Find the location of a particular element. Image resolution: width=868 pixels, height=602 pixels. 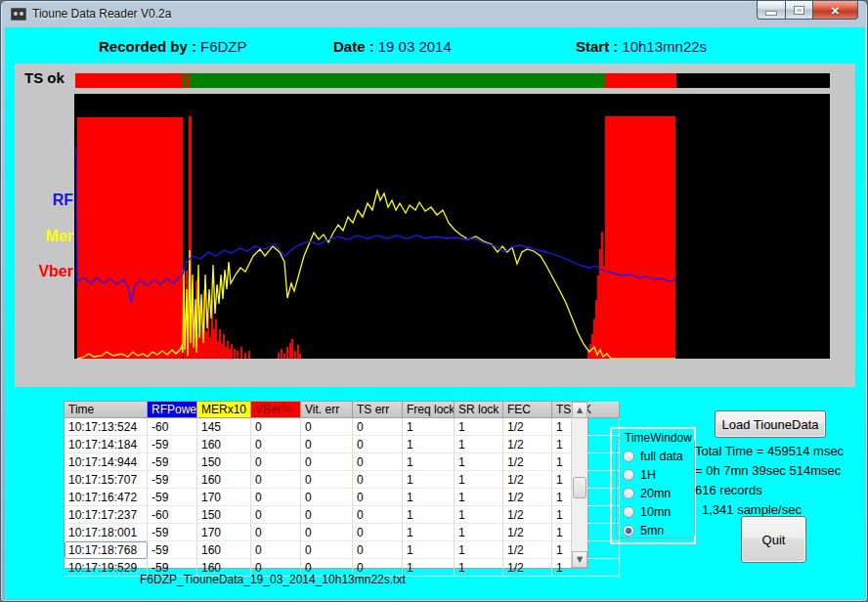

maximize-button is located at coordinates (800, 10).